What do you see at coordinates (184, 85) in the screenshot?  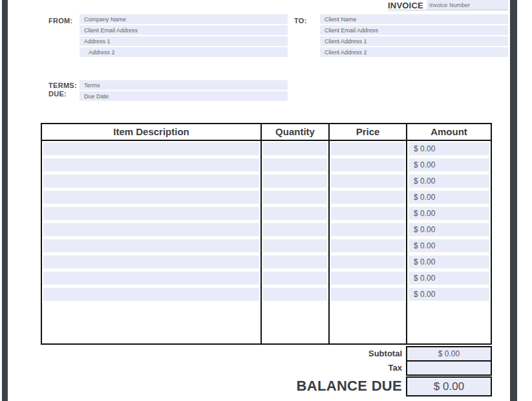 I see `terms-field: Terms` at bounding box center [184, 85].